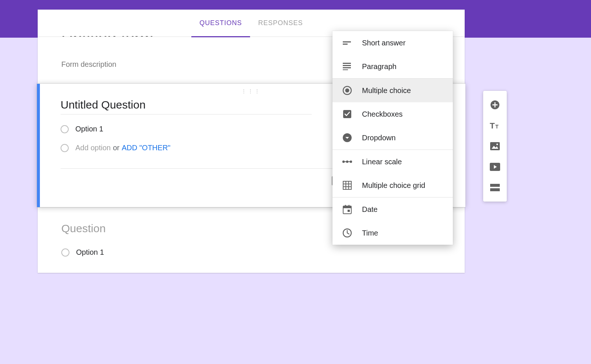 The width and height of the screenshot is (591, 364). I want to click on linear-scale-icon, so click(347, 162).